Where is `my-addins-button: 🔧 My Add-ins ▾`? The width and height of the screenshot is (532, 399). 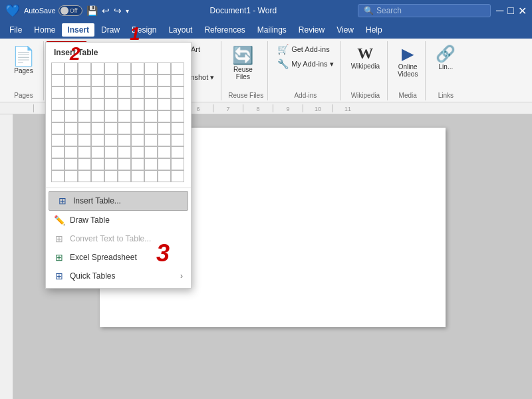 my-addins-button: 🔧 My Add-ins ▾ is located at coordinates (305, 64).